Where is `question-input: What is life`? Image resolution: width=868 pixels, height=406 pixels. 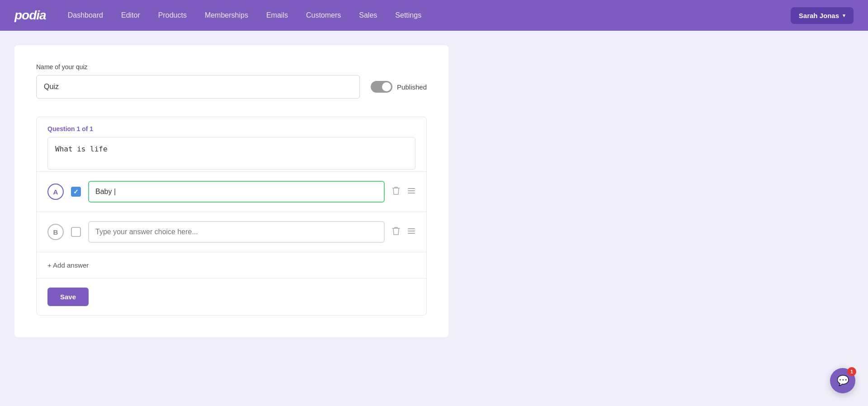 question-input: What is life is located at coordinates (231, 153).